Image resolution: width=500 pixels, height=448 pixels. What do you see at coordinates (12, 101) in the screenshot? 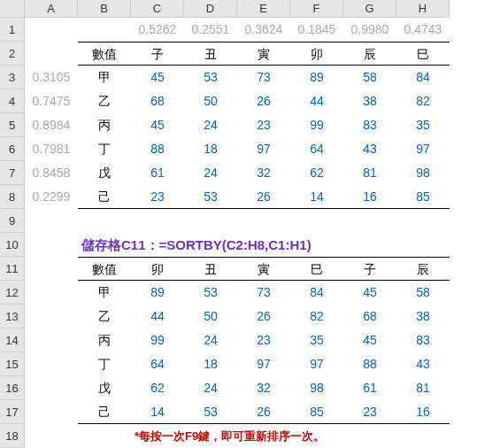
I see `row-header: 4` at bounding box center [12, 101].